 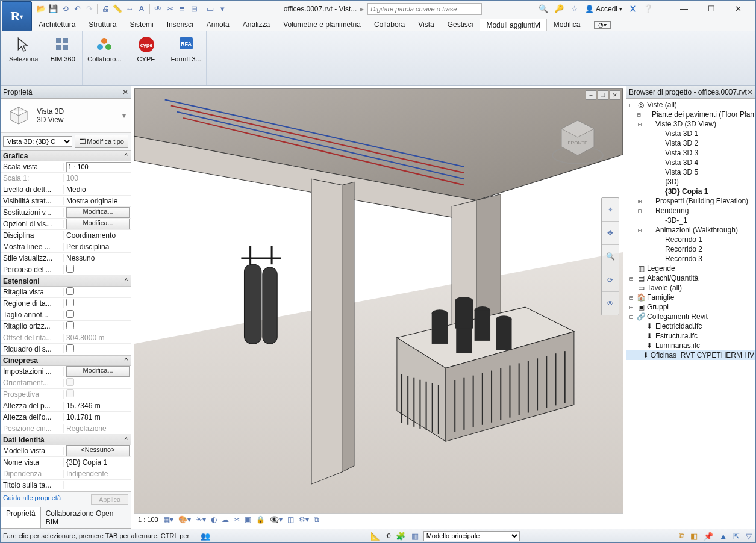 I want to click on worksets-icon: 👥, so click(x=205, y=536).